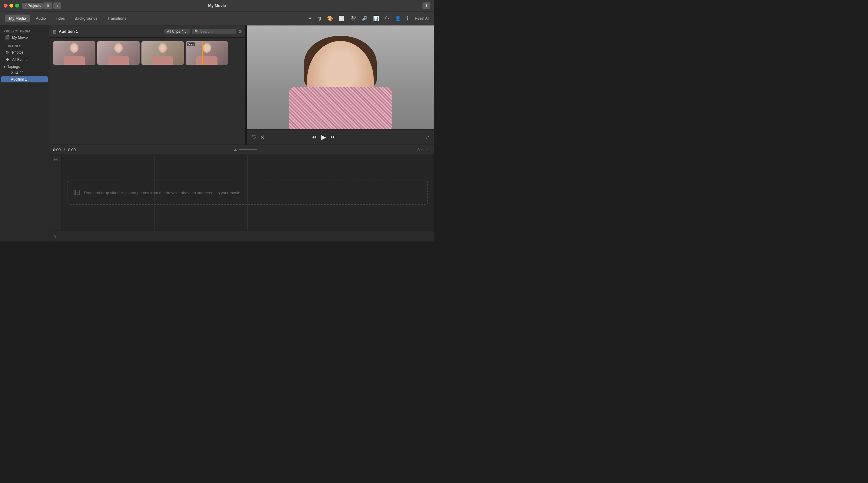  I want to click on clock-icon: ⏱, so click(387, 19).